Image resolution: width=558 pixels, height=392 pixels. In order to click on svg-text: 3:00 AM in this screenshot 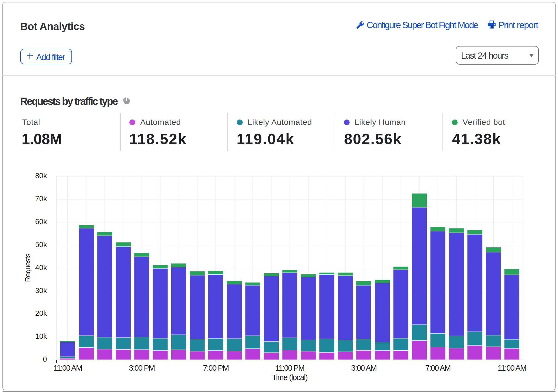, I will do `click(364, 368)`.